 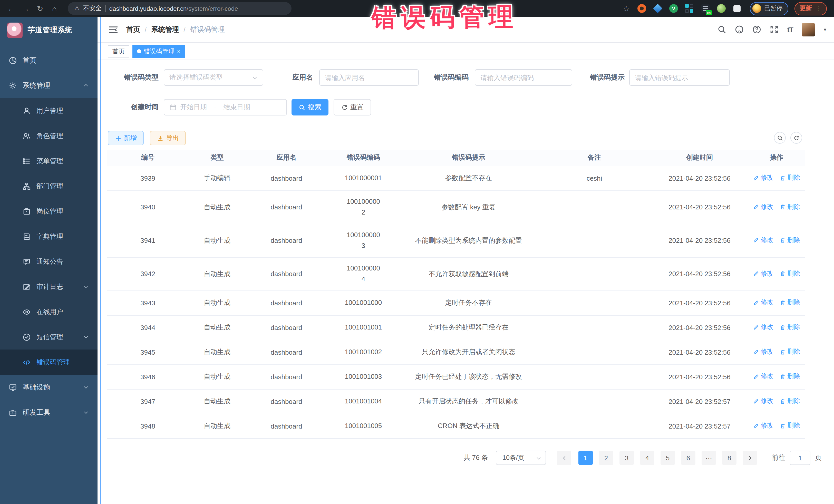 I want to click on sidebar-item-menu-mgmt: 菜单管理, so click(x=49, y=161).